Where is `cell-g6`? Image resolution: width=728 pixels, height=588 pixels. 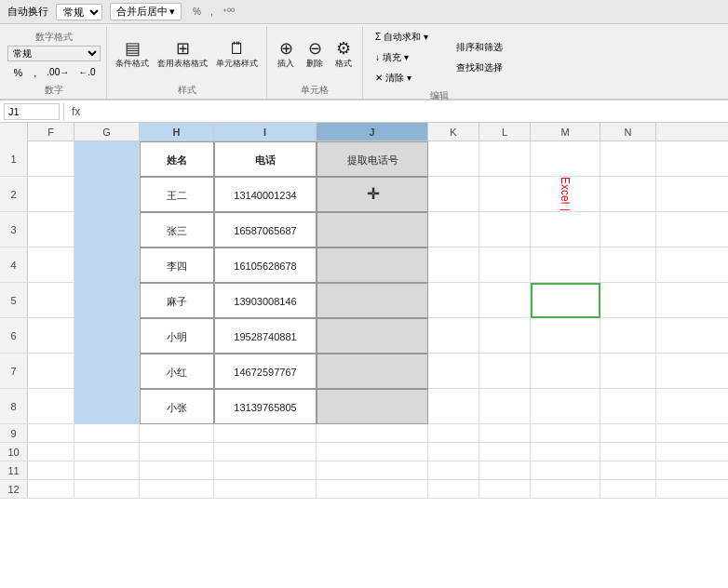
cell-g6 is located at coordinates (107, 336).